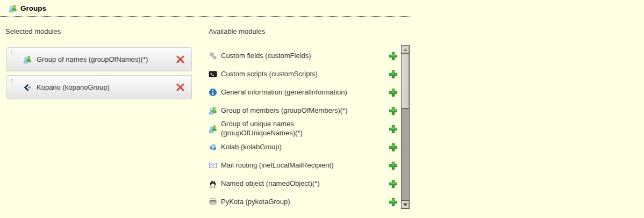 This screenshot has width=644, height=218. Describe the element at coordinates (205, 9) in the screenshot. I see `section-header: Groups` at that location.